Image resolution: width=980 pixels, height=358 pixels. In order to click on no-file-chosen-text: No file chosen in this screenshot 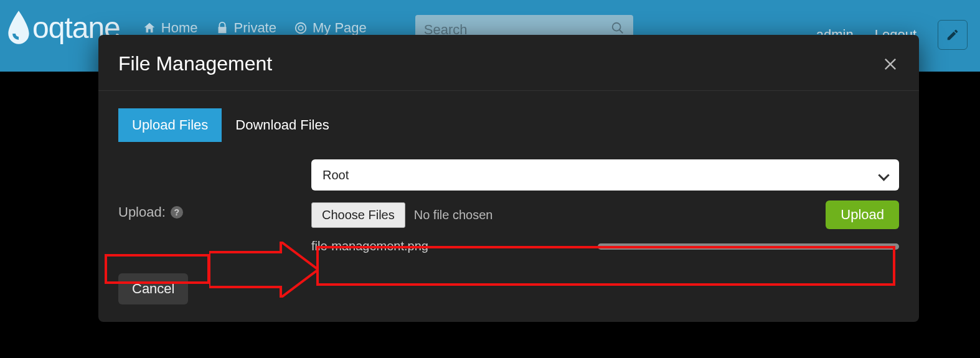, I will do `click(453, 215)`.